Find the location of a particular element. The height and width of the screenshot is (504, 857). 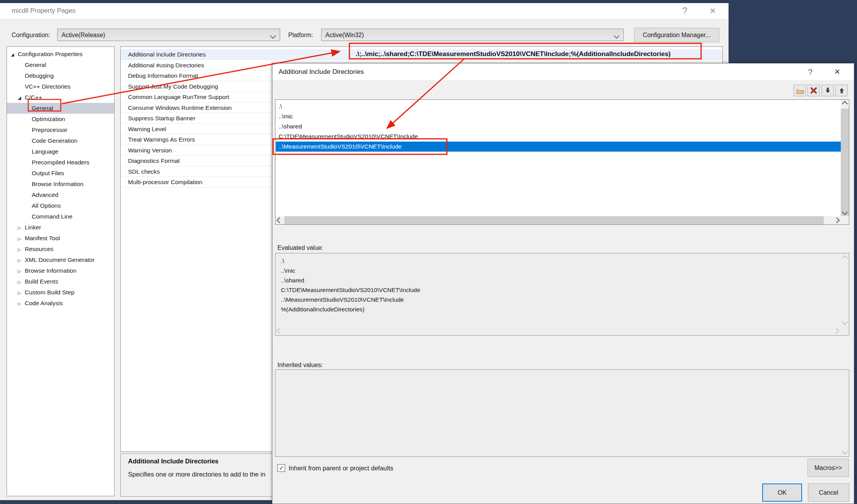

move-down-button is located at coordinates (828, 91).